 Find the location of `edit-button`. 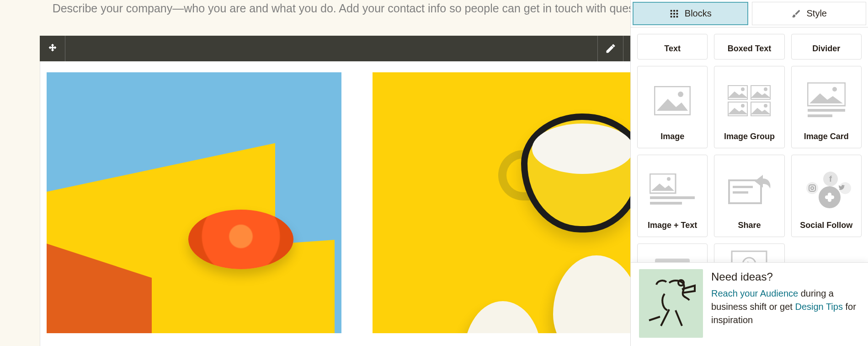

edit-button is located at coordinates (610, 49).